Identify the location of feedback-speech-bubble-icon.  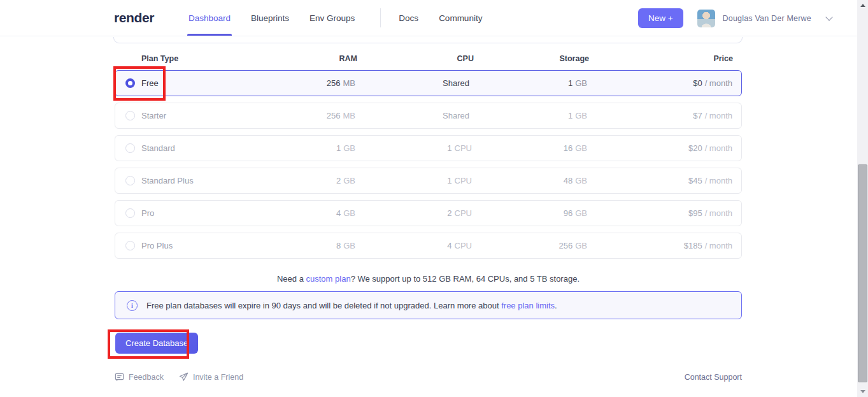
(120, 377).